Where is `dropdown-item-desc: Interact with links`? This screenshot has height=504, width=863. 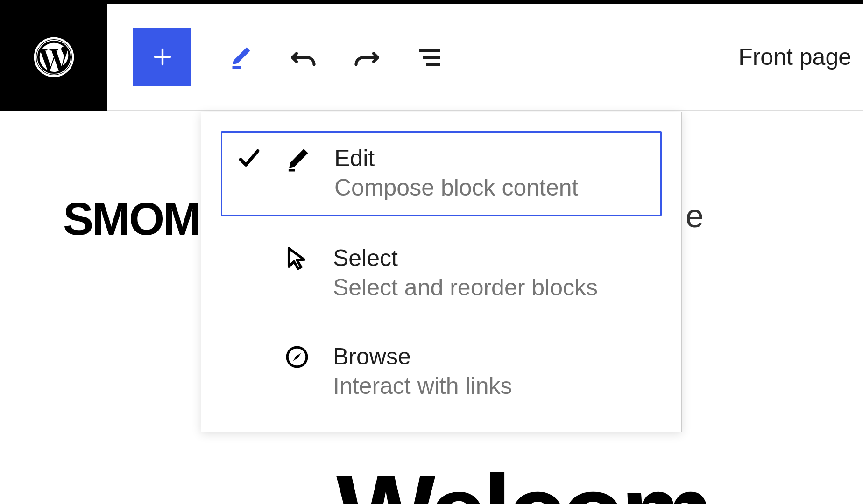
dropdown-item-desc: Interact with links is located at coordinates (490, 386).